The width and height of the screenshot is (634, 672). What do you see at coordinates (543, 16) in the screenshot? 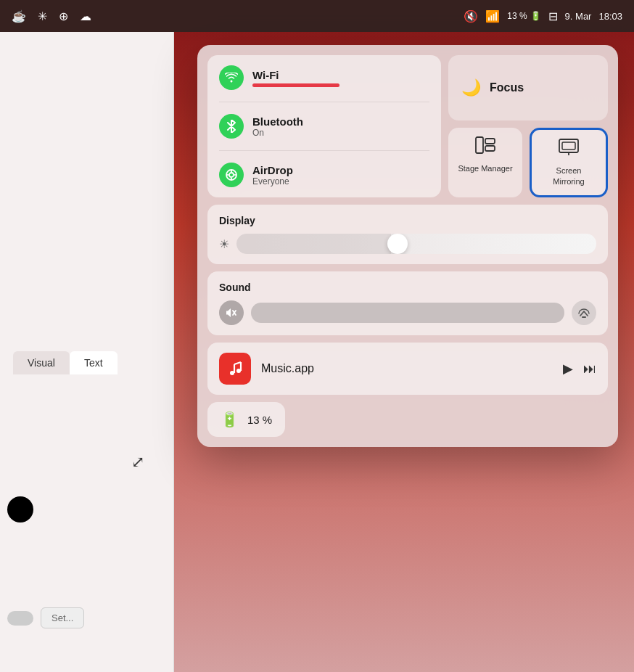
I see `menubar-right: 🔇 📶 13 % 🔋 ⊟ 9. Mar 18:03` at bounding box center [543, 16].